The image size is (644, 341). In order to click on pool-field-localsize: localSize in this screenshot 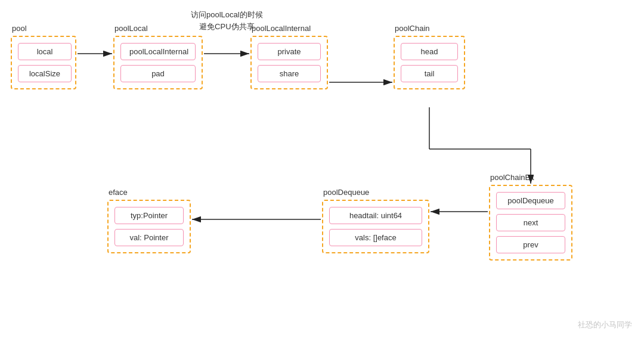, I will do `click(45, 74)`.